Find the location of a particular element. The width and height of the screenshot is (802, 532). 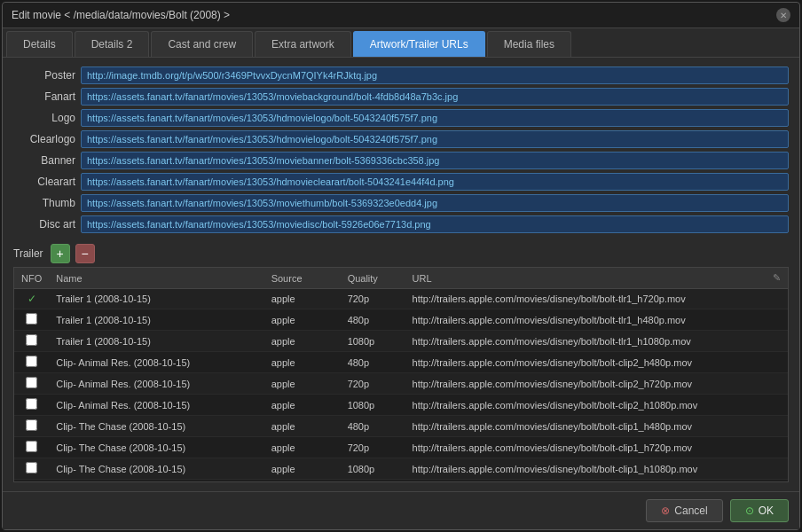

tab-extra-artwork: Extra artwork is located at coordinates (303, 44).